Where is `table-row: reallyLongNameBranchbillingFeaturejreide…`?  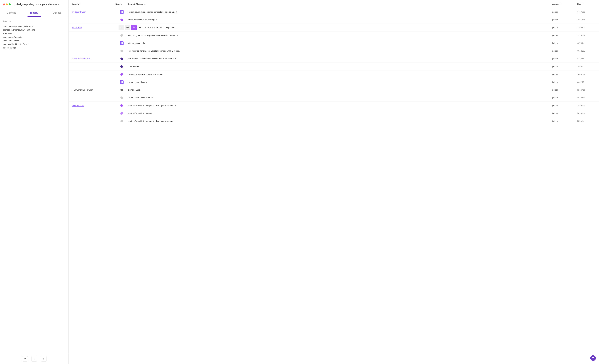
table-row: reallyLongNameBranchbillingFeaturejreide… is located at coordinates (334, 90).